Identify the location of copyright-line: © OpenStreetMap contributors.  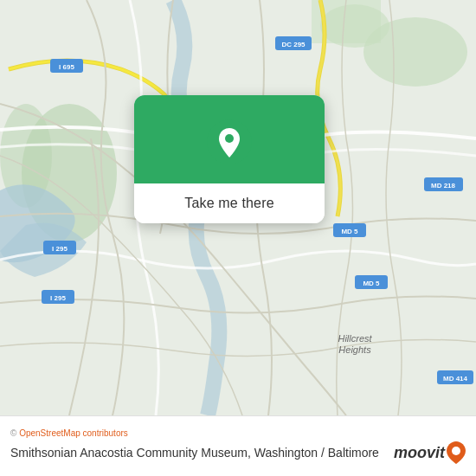
(238, 433).